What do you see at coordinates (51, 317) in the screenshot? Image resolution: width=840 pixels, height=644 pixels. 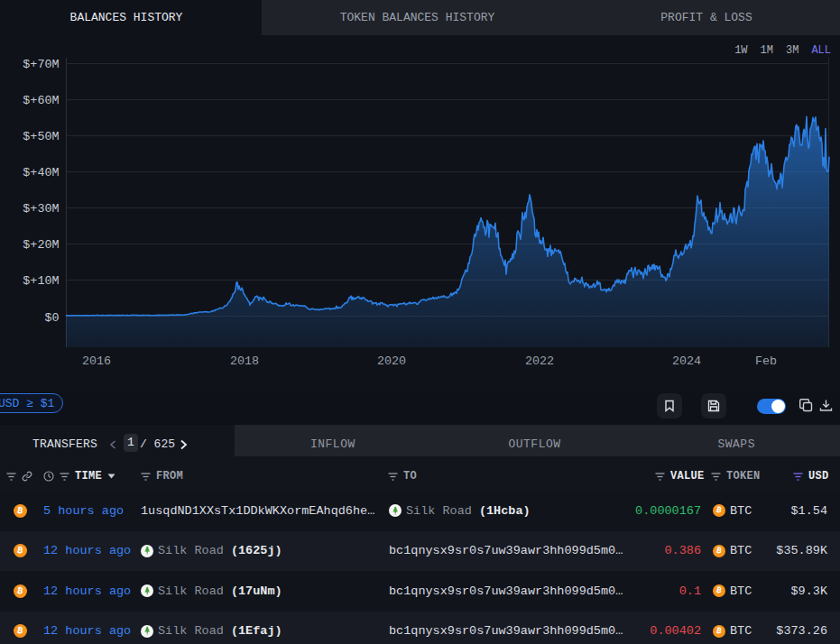 I see `svg-text: $0` at bounding box center [51, 317].